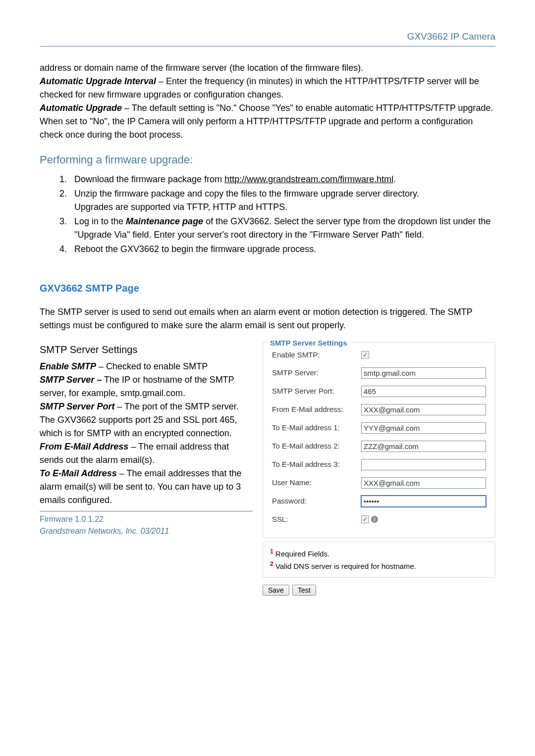  What do you see at coordinates (268, 288) in the screenshot?
I see `smtp-page-title: GXV3662 SMTP Page` at bounding box center [268, 288].